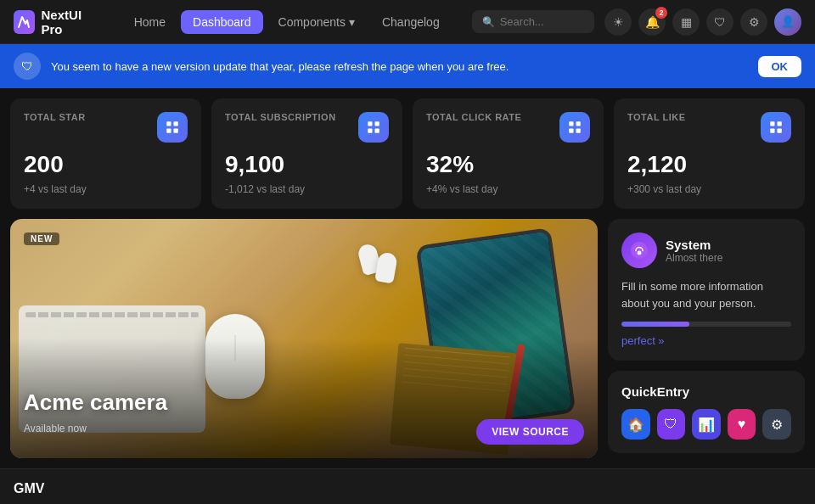 The image size is (815, 504). What do you see at coordinates (105, 189) in the screenshot?
I see `stat-change-0: +4 vs last day` at bounding box center [105, 189].